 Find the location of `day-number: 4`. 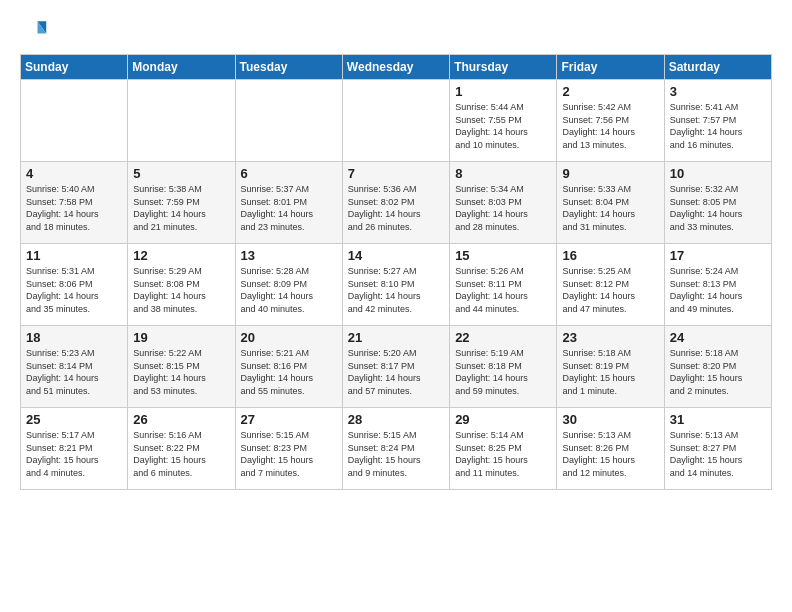

day-number: 4 is located at coordinates (74, 174).